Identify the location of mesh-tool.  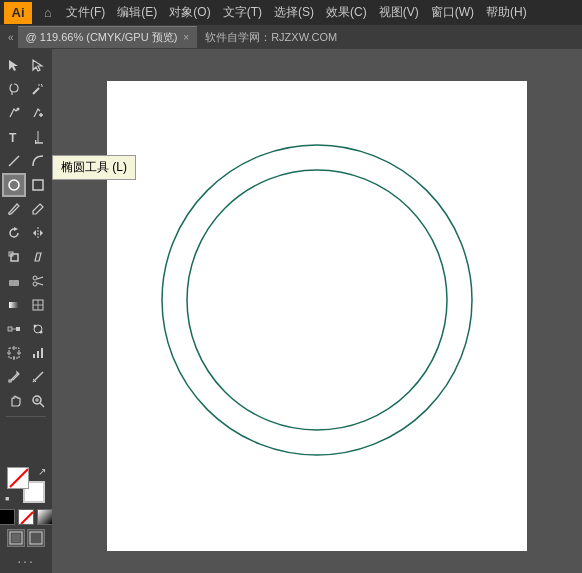
(38, 305).